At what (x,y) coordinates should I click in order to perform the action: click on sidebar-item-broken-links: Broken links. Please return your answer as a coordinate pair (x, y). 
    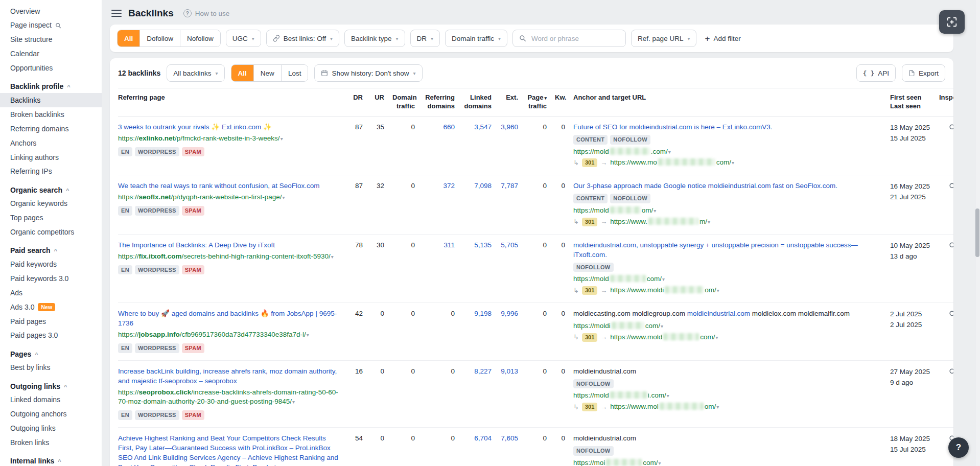
    Looking at the image, I should click on (51, 442).